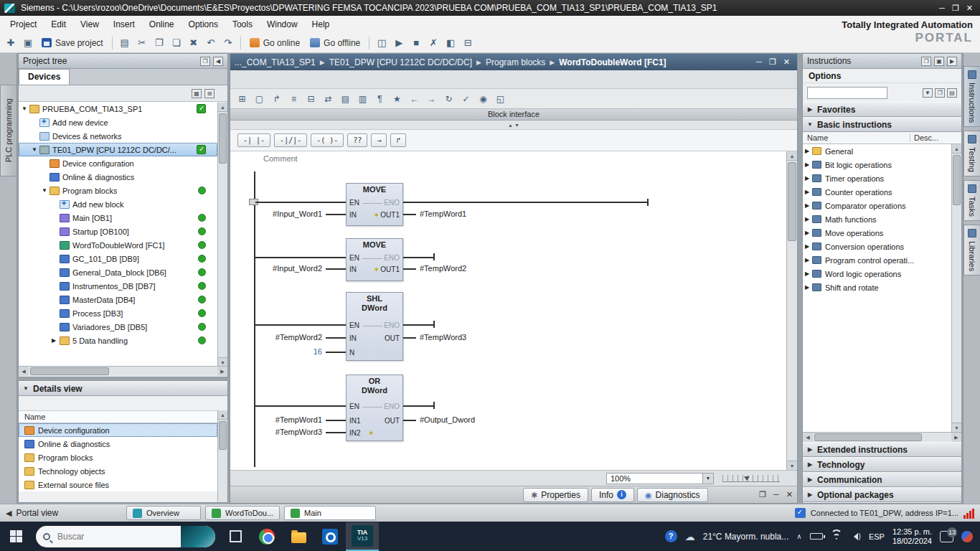 This screenshot has height=551, width=980. What do you see at coordinates (379, 141) in the screenshot?
I see `open-branch-icon: →` at bounding box center [379, 141].